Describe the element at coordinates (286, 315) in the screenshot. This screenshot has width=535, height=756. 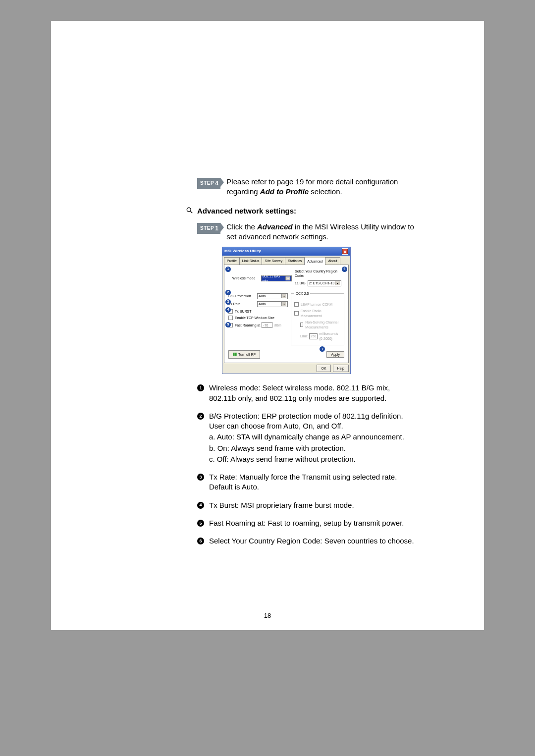
I see `dialog-body: Profile Link Status Site Survey Statisti…` at that location.